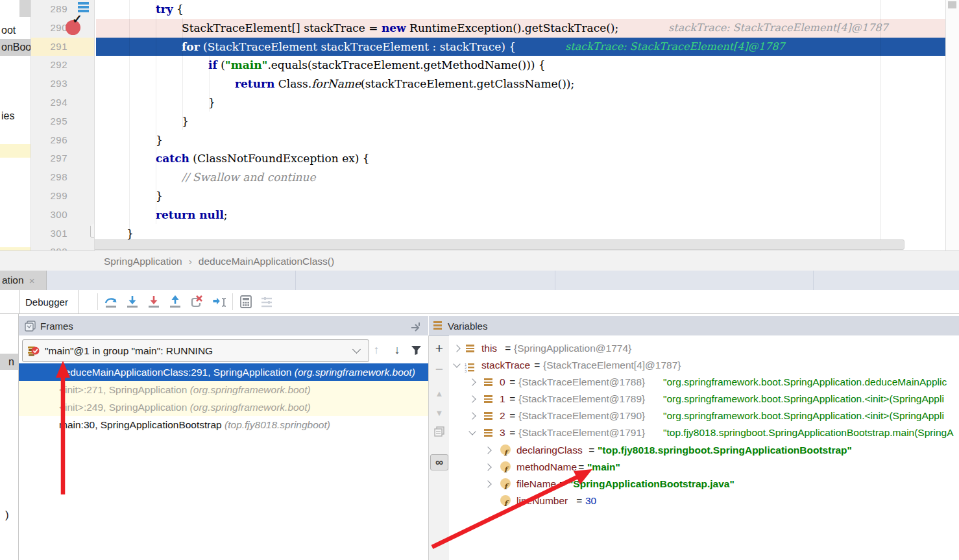 The height and width of the screenshot is (560, 959). What do you see at coordinates (244, 372) in the screenshot?
I see `frame-row: deduceMainApplicationClass:291, SpringAp…` at bounding box center [244, 372].